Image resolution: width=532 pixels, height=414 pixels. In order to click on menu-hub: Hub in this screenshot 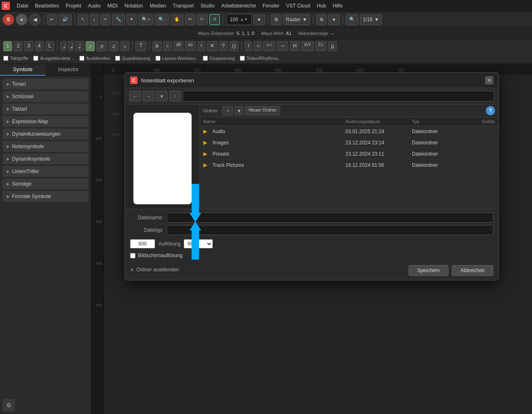, I will do `click(321, 6)`.